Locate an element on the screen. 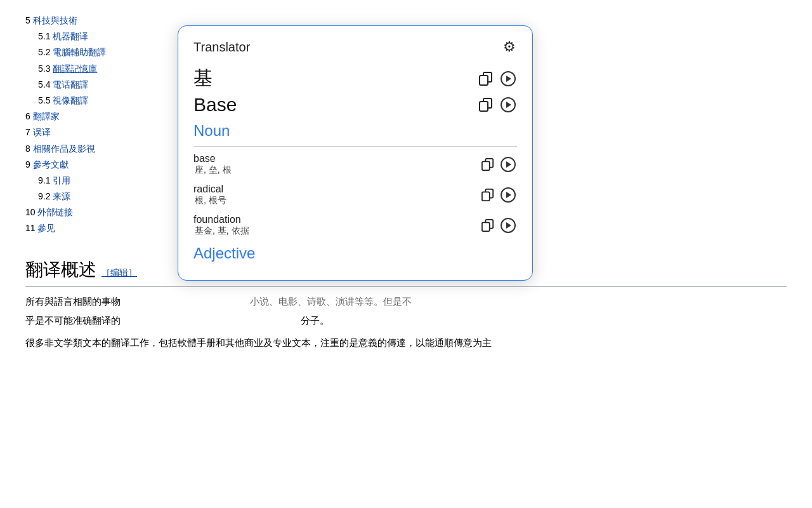 The width and height of the screenshot is (812, 508). copy-icon-small-radical is located at coordinates (488, 195).